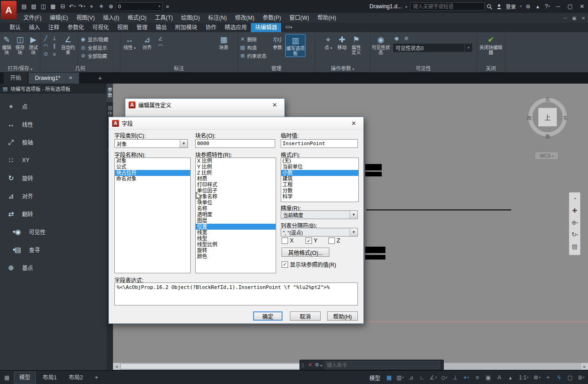 Image resolution: width=588 pixels, height=384 pixels. I want to click on authoring-palettes-button: ▥ 编写选项板, so click(295, 45).